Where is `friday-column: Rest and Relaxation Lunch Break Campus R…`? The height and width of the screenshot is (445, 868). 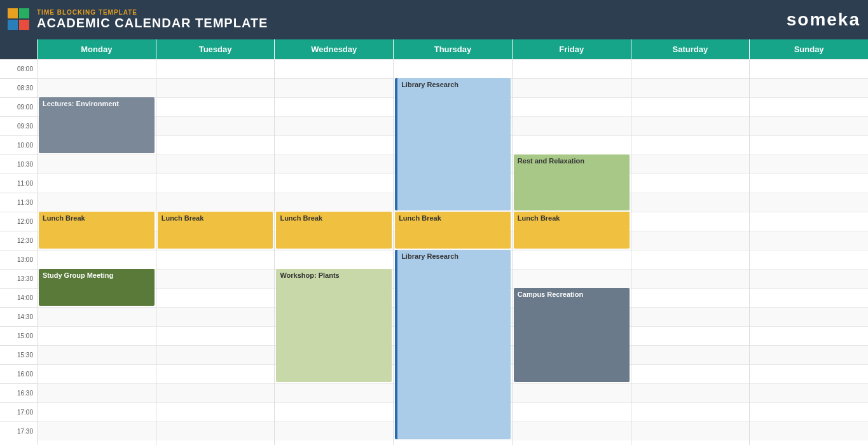
friday-column: Rest and Relaxation Lunch Break Campus R… is located at coordinates (571, 252).